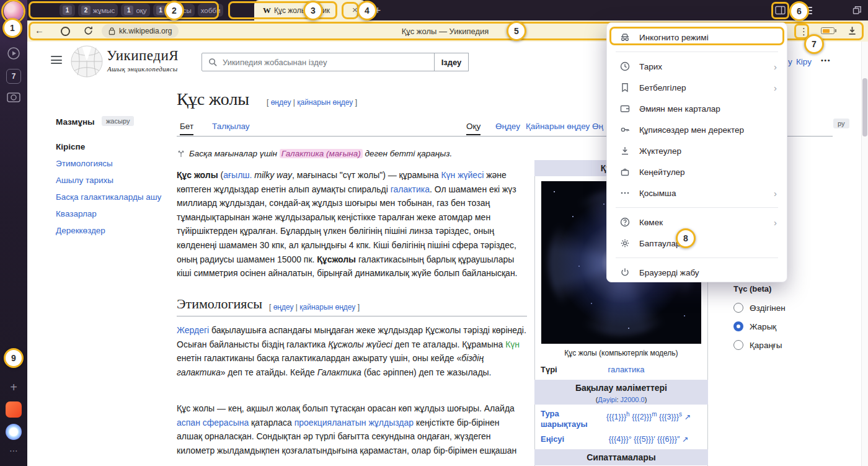 This screenshot has height=466, width=868. I want to click on address-field: kk.wikipedia.org, so click(140, 31).